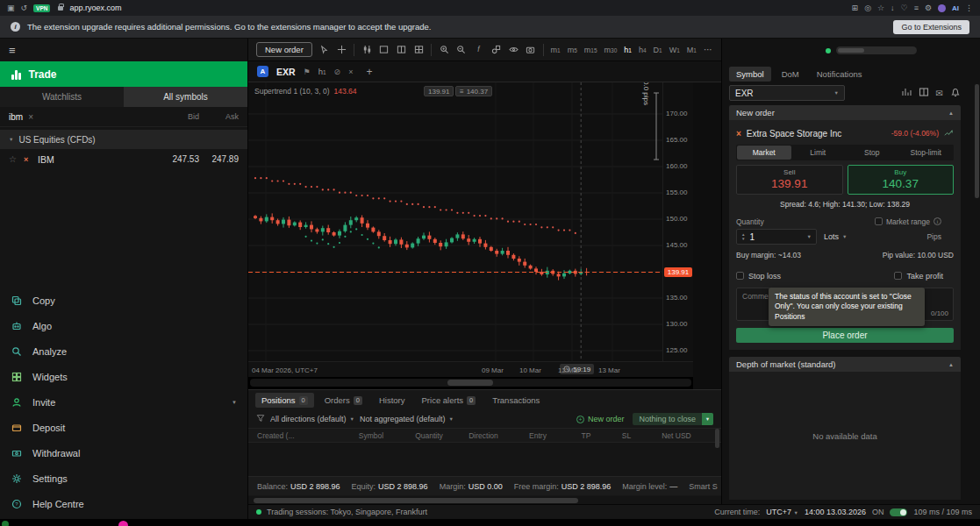 This screenshot has height=526, width=980. Describe the element at coordinates (881, 9) in the screenshot. I see `bookmark-icon: ☆` at that location.